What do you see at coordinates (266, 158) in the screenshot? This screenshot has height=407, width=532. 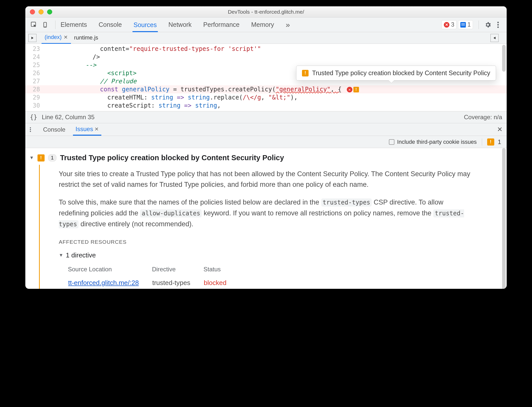 I see `issue-header: ▼ ! 1 Trusted Type policy creation block…` at bounding box center [266, 158].